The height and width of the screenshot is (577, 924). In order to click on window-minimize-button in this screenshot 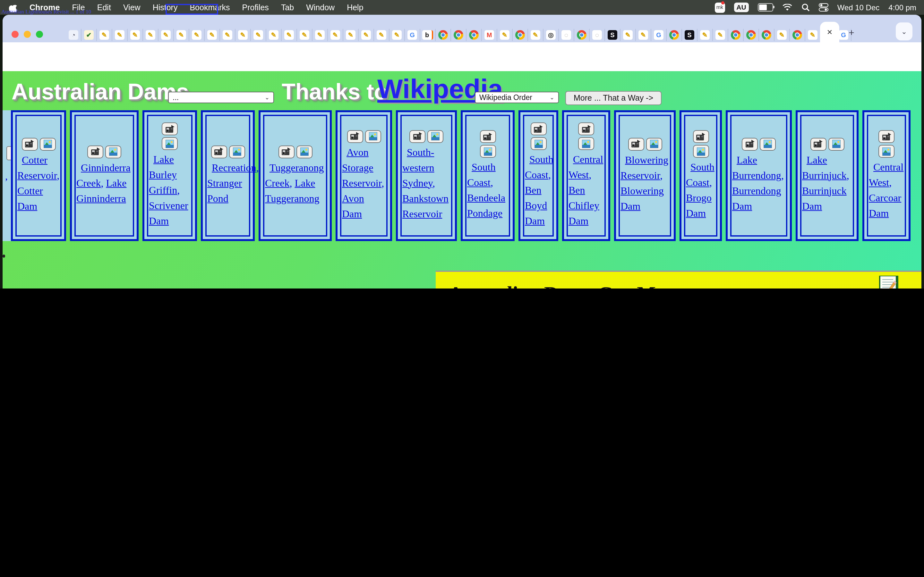, I will do `click(27, 34)`.